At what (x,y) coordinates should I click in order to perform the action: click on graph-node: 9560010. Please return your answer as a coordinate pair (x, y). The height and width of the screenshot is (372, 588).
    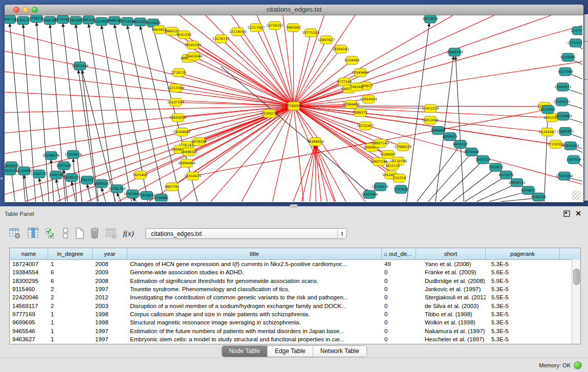
    Looking at the image, I should click on (538, 197).